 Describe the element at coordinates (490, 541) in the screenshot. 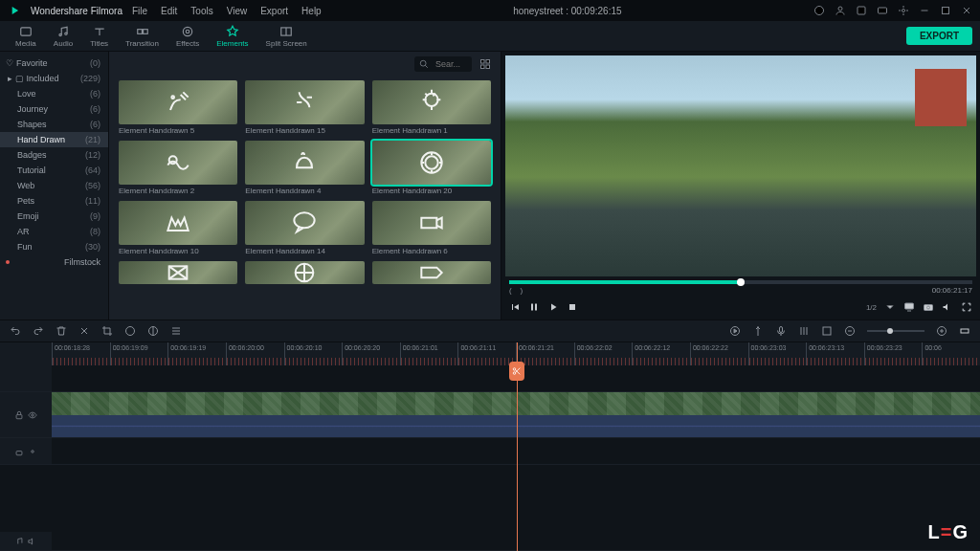

I see `audio-master-track` at that location.